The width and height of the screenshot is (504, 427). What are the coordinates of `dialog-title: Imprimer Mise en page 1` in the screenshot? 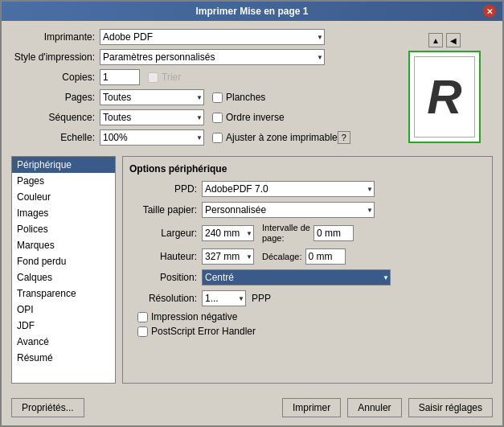 It's located at (252, 11).